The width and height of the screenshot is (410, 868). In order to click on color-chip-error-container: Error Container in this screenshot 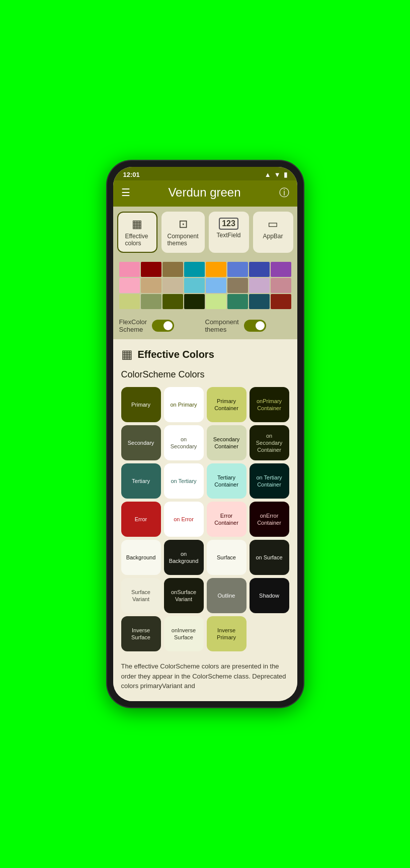, I will do `click(226, 519)`.